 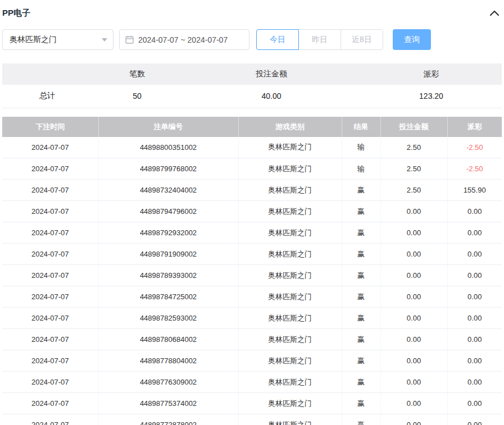 What do you see at coordinates (252, 254) in the screenshot?
I see `table-row: 2024-07-0744898791909002奥林匹斯之门赢0.000.00` at bounding box center [252, 254].